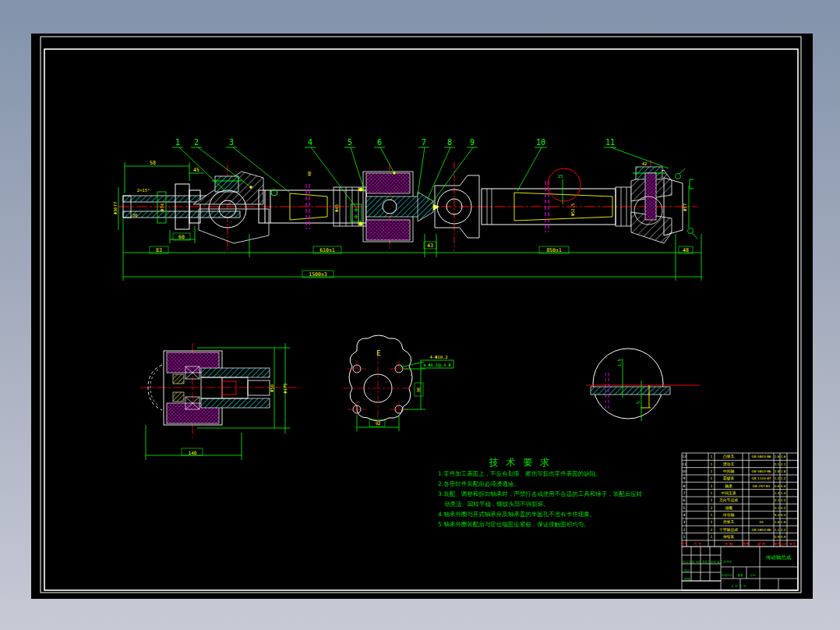 The image size is (840, 630). What do you see at coordinates (410, 220) in the screenshot?
I see `main-assembly-view` at bounding box center [410, 220].